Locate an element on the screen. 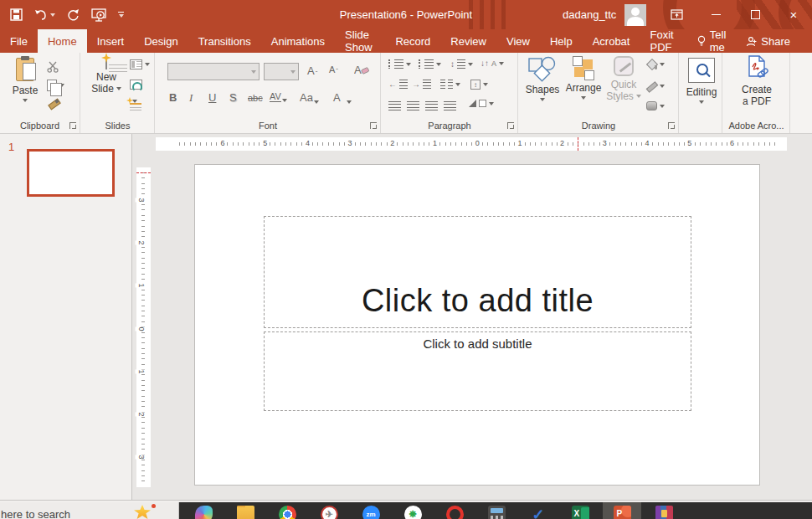 This screenshot has height=519, width=812. create-pdf-button: Create a PDF is located at coordinates (757, 81).